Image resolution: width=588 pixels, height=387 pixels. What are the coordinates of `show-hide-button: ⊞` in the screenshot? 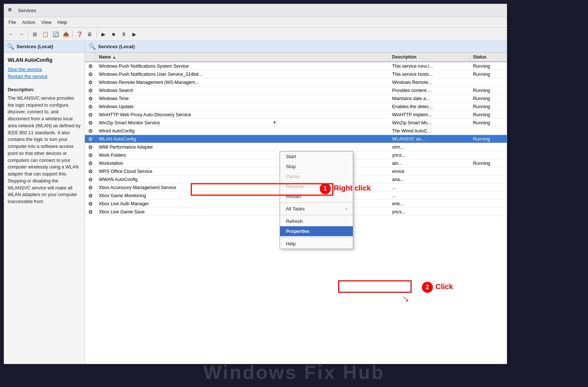 It's located at (35, 34).